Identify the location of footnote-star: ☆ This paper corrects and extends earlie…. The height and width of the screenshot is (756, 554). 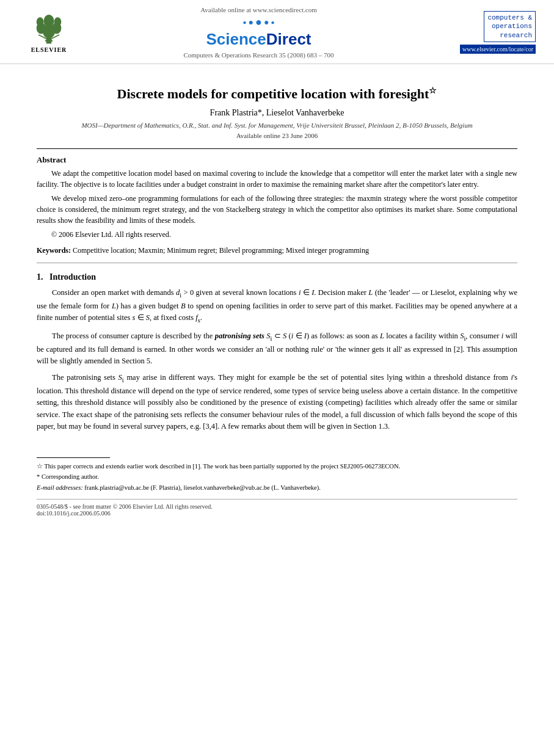
(277, 467).